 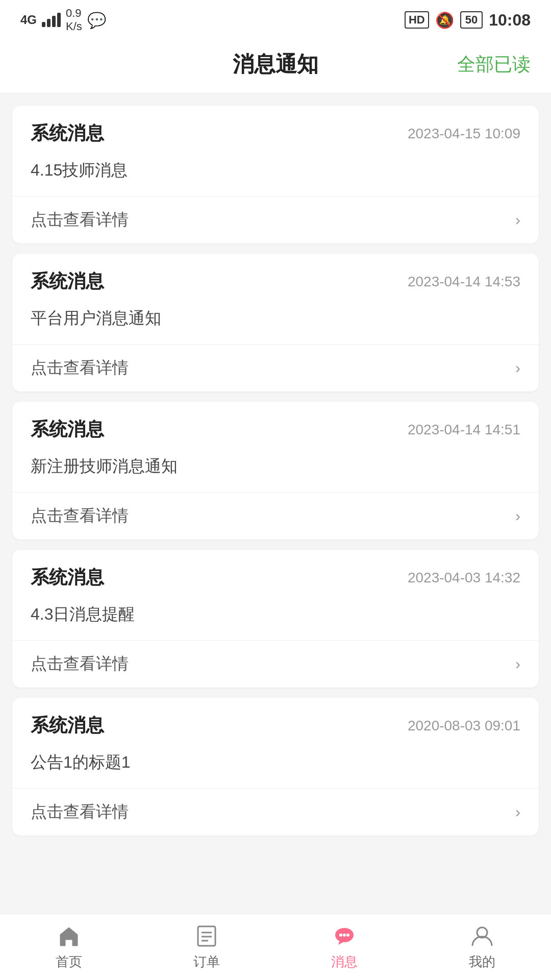 I want to click on home-icon, so click(x=69, y=936).